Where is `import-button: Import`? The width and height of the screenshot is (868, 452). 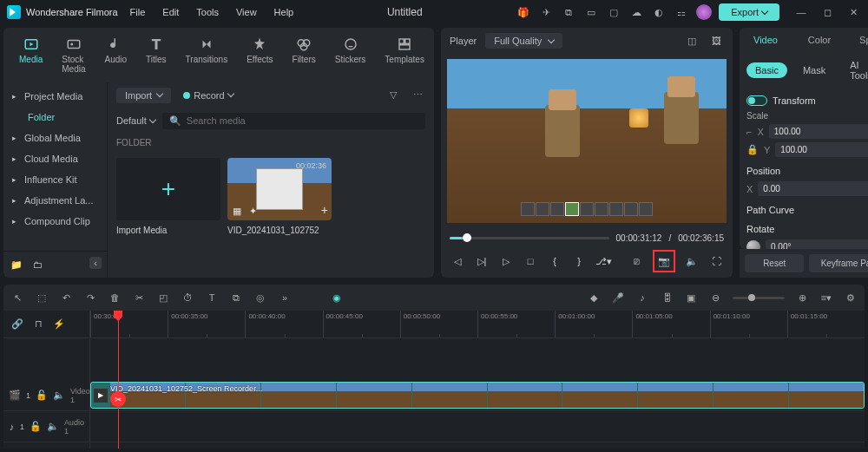 import-button: Import is located at coordinates (144, 95).